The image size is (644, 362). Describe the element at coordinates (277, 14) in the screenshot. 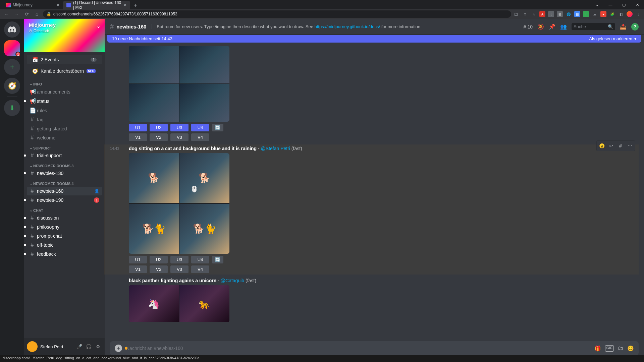

I see `url-input: 🔒 discord.com/channels/66226797698429747…` at that location.